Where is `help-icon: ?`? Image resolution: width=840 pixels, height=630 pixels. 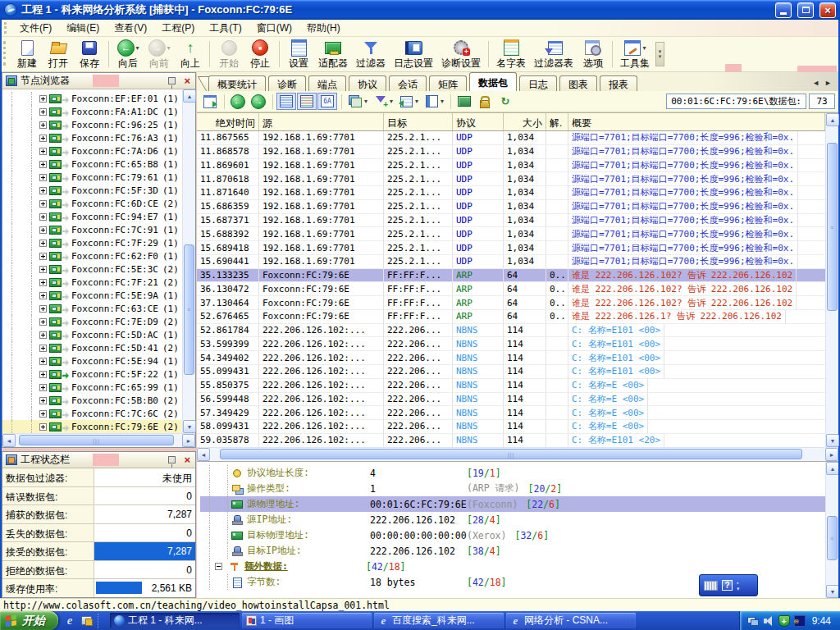 help-icon: ? is located at coordinates (727, 586).